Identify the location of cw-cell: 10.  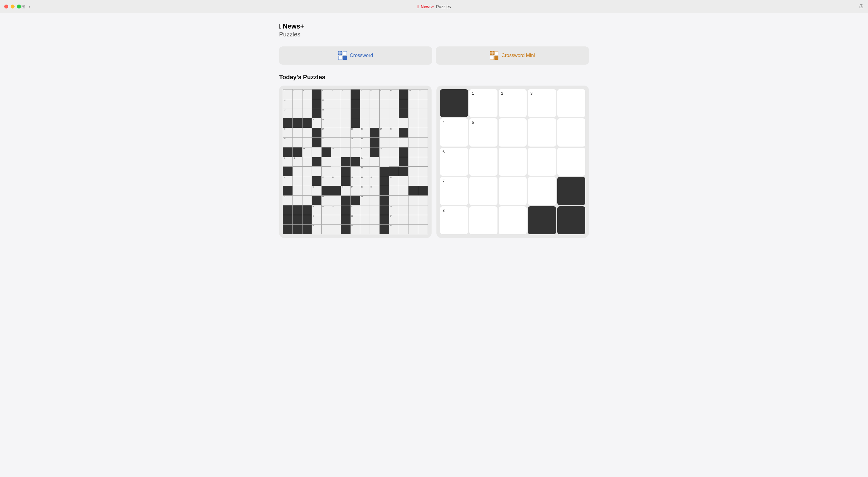
(394, 94).